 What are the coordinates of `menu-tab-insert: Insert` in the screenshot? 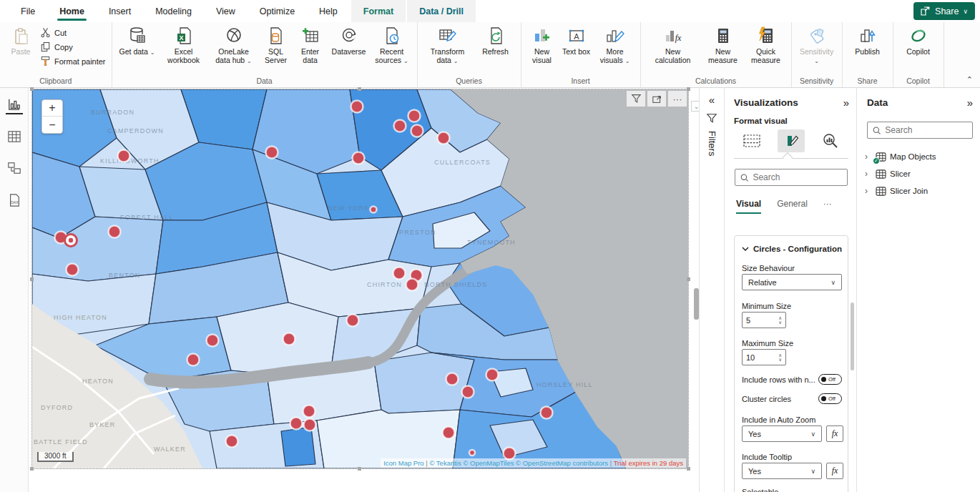 It's located at (120, 11).